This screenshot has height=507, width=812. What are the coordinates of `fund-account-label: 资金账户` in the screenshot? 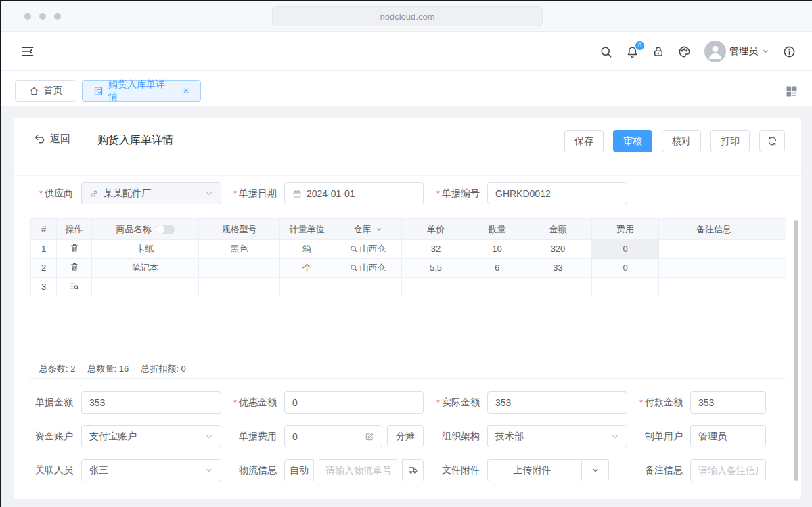 It's located at (48, 436).